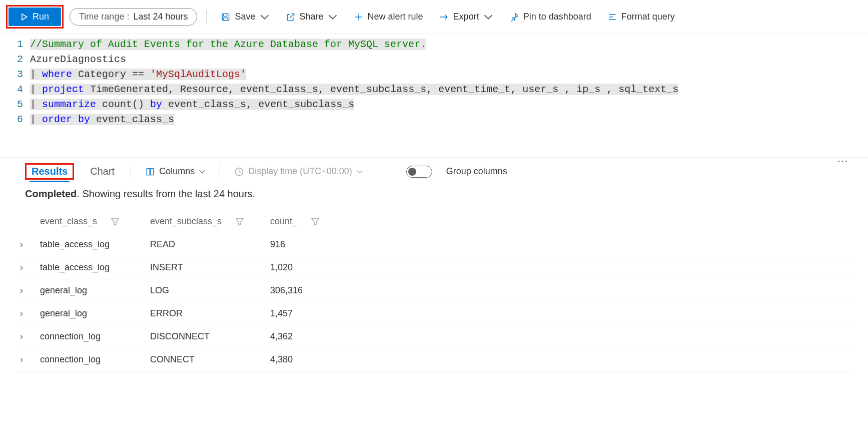  What do you see at coordinates (388, 17) in the screenshot?
I see `new-alert-button: New alert rule` at bounding box center [388, 17].